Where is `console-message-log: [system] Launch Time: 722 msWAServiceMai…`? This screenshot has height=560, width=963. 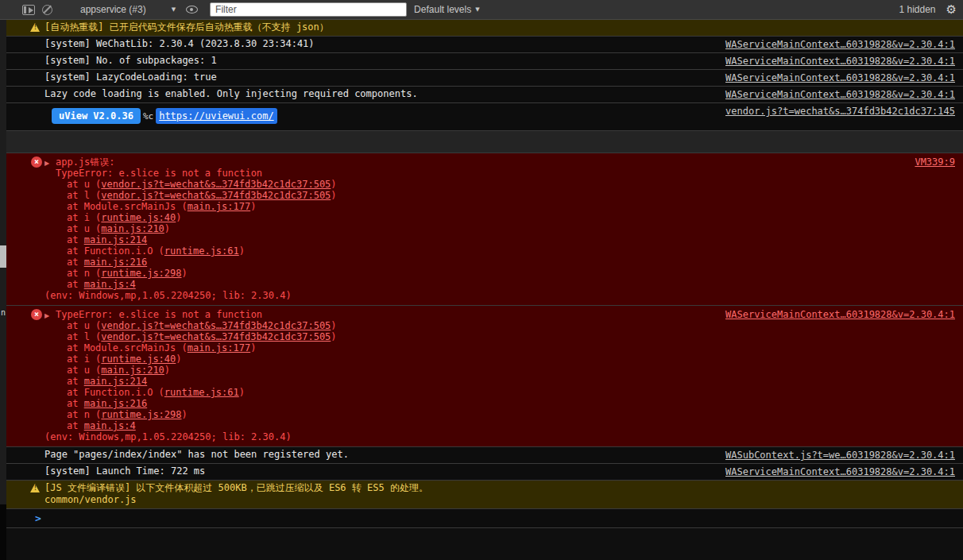 console-message-log: [system] Launch Time: 722 msWAServiceMai… is located at coordinates (485, 472).